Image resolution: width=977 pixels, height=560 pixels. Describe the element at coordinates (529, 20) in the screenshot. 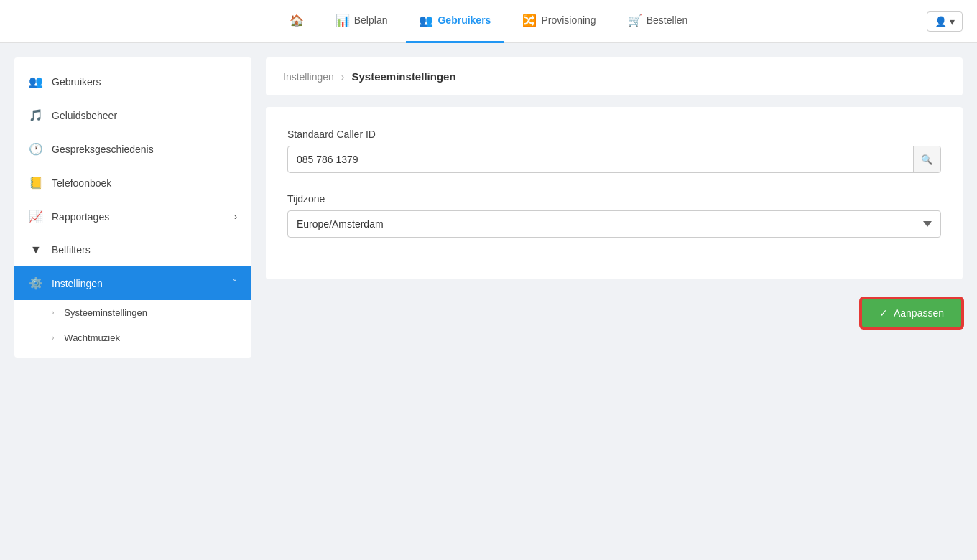

I see `provisioning-icon: 🔀` at that location.